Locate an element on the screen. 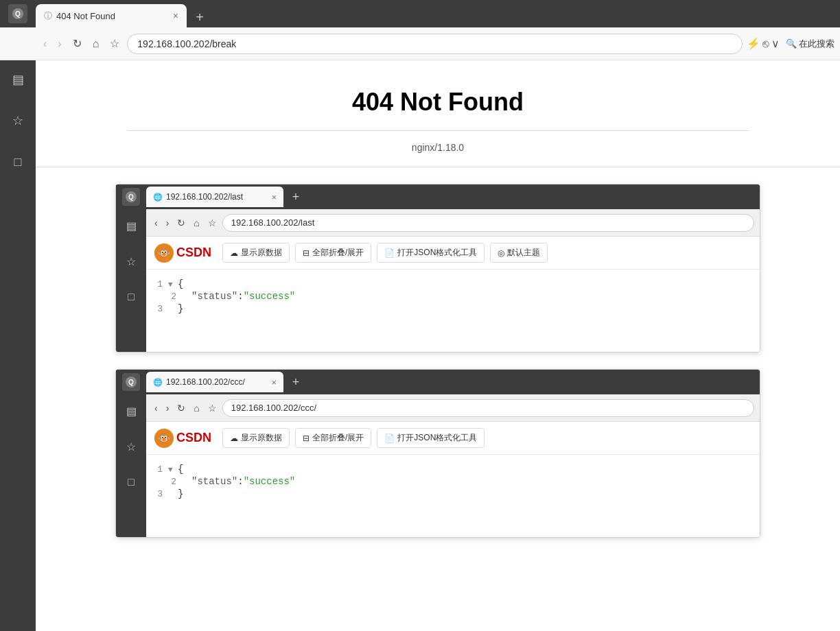 The image size is (840, 631). nested-sidebar-icon-grid-1: ▤ is located at coordinates (131, 226).